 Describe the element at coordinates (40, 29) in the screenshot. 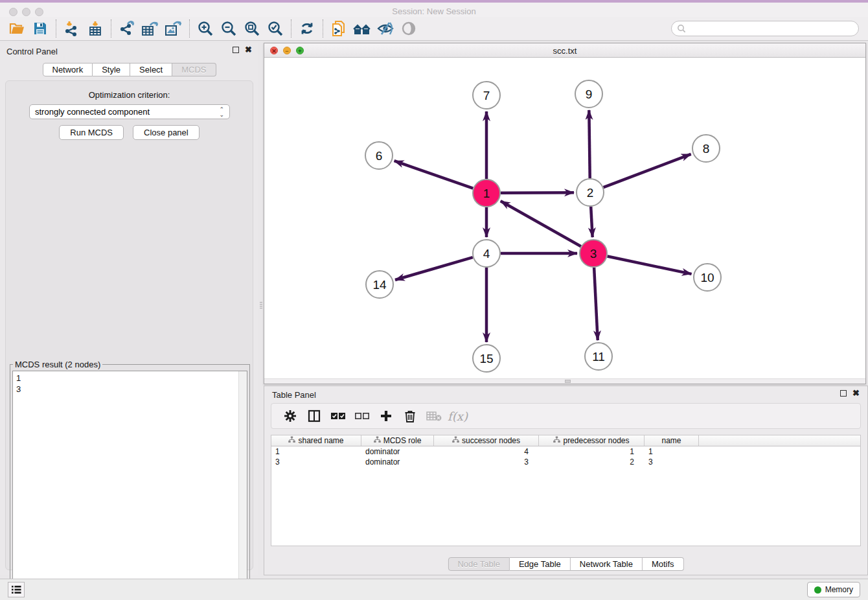

I see `save-session-icon` at that location.